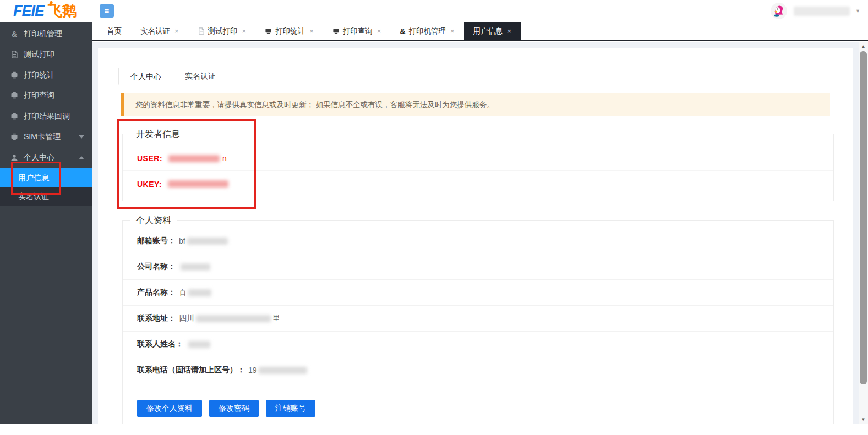  What do you see at coordinates (46, 75) in the screenshot?
I see `sidebar-item-print-stats: 打印统计` at bounding box center [46, 75].